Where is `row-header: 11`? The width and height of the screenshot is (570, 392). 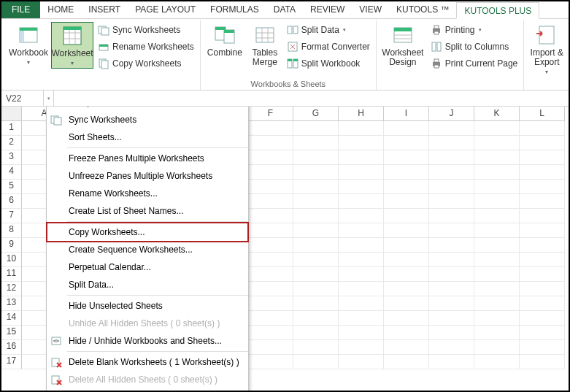 row-header: 11 is located at coordinates (12, 274).